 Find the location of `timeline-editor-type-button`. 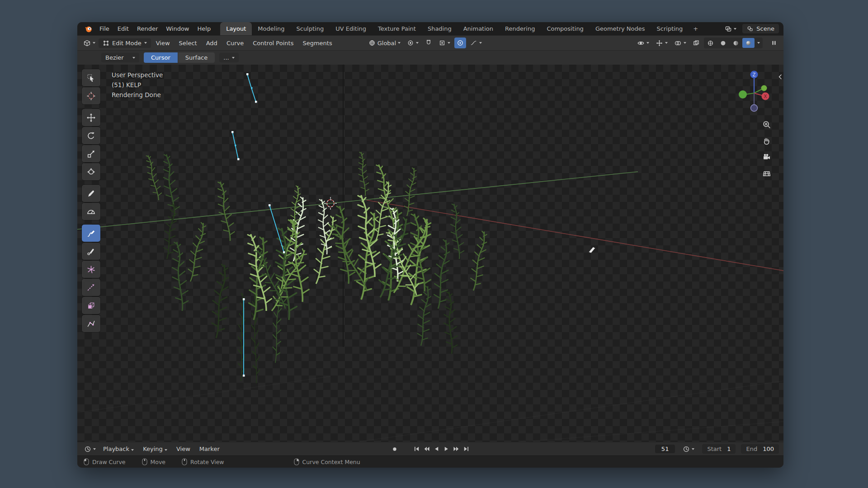

timeline-editor-type-button is located at coordinates (90, 449).